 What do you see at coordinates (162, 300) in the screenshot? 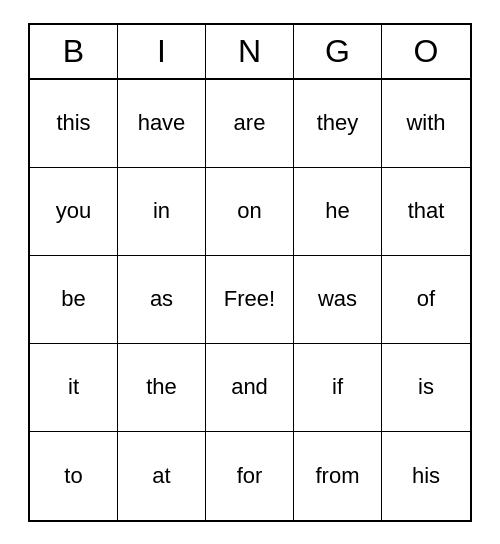
I see `bingo-cell-2-1: as` at bounding box center [162, 300].